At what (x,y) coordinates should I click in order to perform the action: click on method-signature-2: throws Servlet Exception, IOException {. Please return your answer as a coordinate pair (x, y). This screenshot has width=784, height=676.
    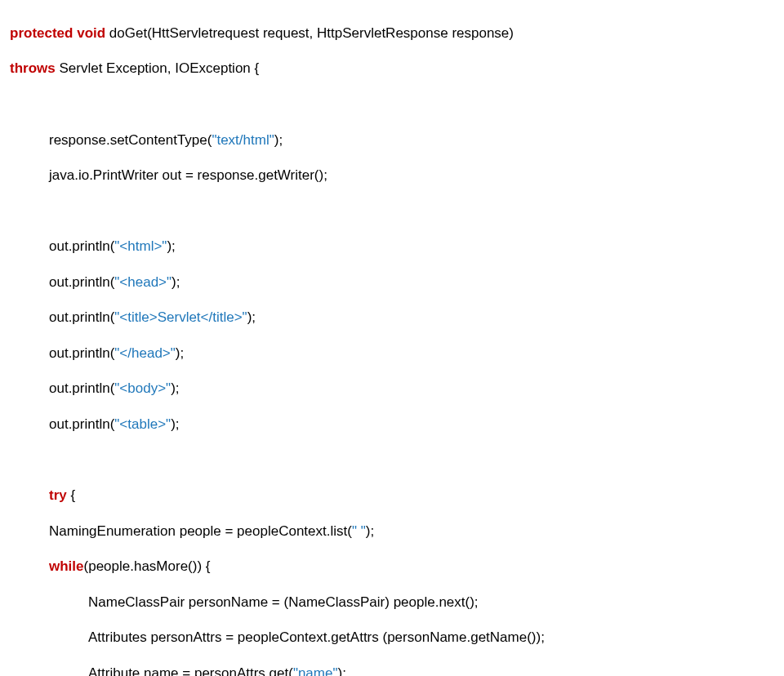
    Looking at the image, I should click on (392, 69).